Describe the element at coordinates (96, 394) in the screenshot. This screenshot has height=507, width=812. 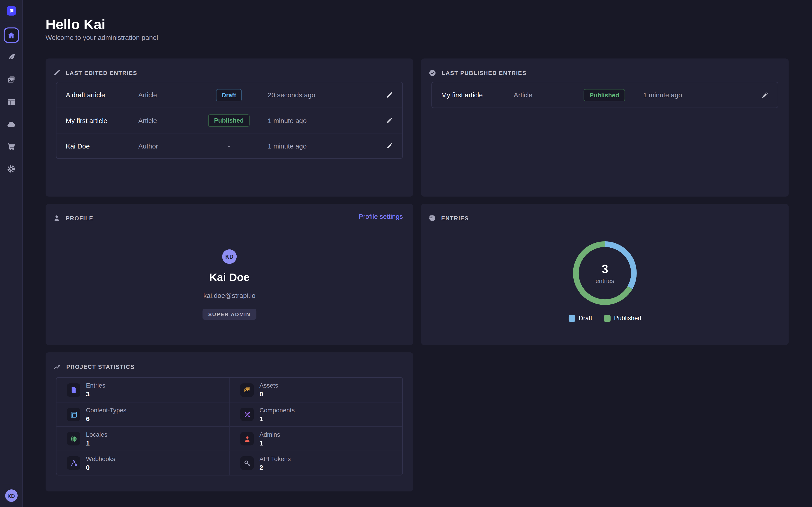
I see `stat-value: 3` at that location.